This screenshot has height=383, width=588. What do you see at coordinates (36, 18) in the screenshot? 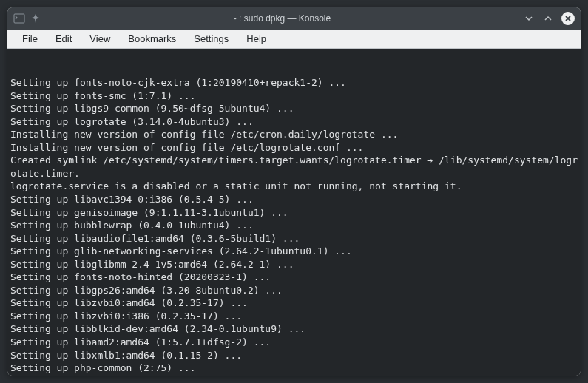
I see `pin-icon` at bounding box center [36, 18].